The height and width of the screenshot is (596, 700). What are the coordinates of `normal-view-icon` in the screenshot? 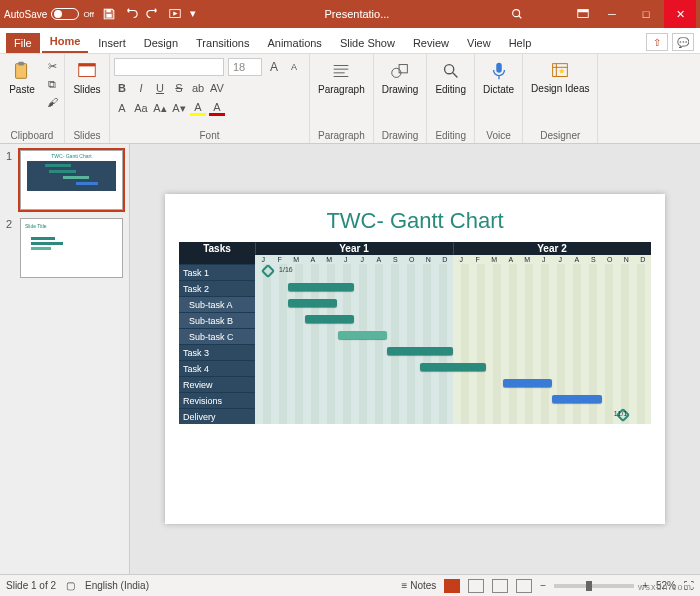 It's located at (452, 586).